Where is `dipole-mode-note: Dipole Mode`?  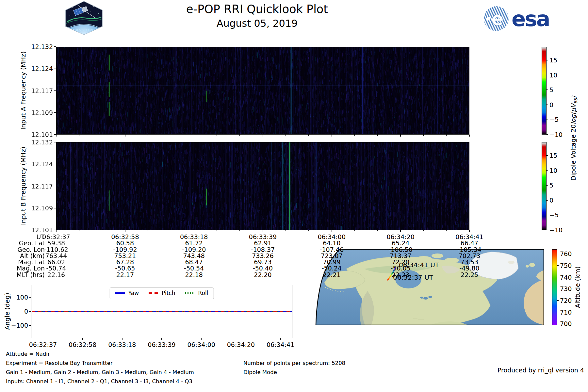
dipole-mode-note: Dipole Mode is located at coordinates (260, 372).